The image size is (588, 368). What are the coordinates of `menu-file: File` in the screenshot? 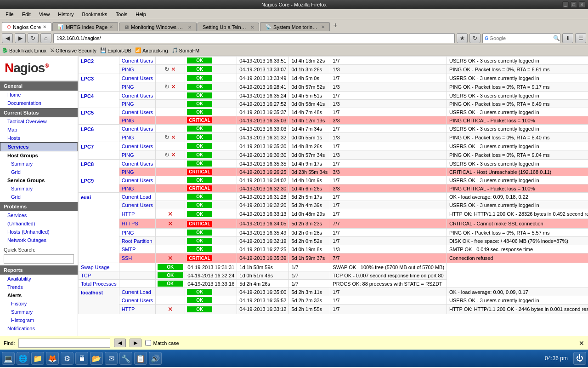 It's located at (10, 14).